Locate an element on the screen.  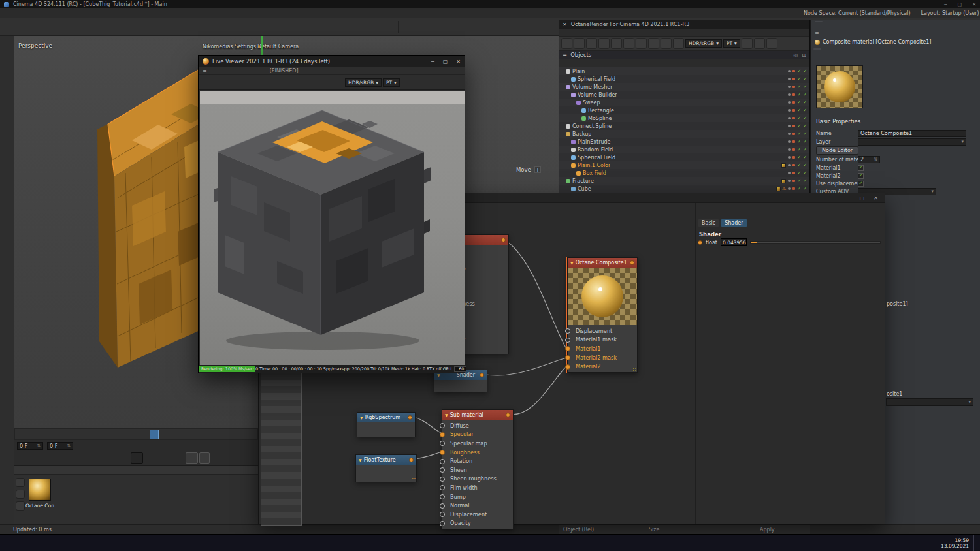
texture-tag-icon is located at coordinates (784, 166).